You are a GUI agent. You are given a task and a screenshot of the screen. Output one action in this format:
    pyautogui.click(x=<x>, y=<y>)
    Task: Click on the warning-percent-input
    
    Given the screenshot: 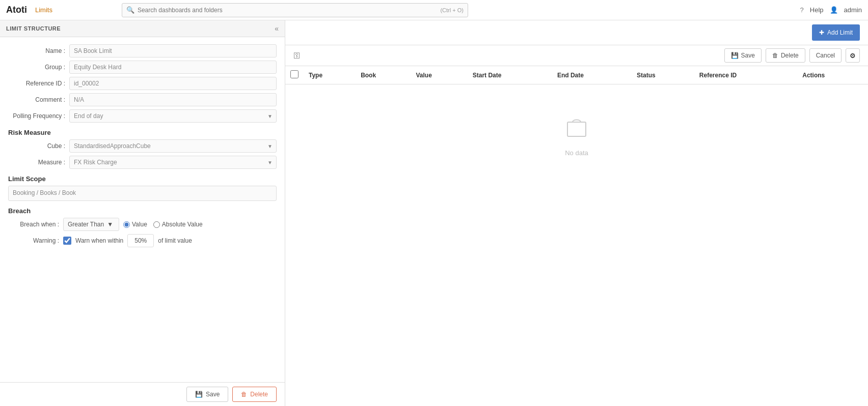 What is the action you would take?
    pyautogui.click(x=141, y=241)
    